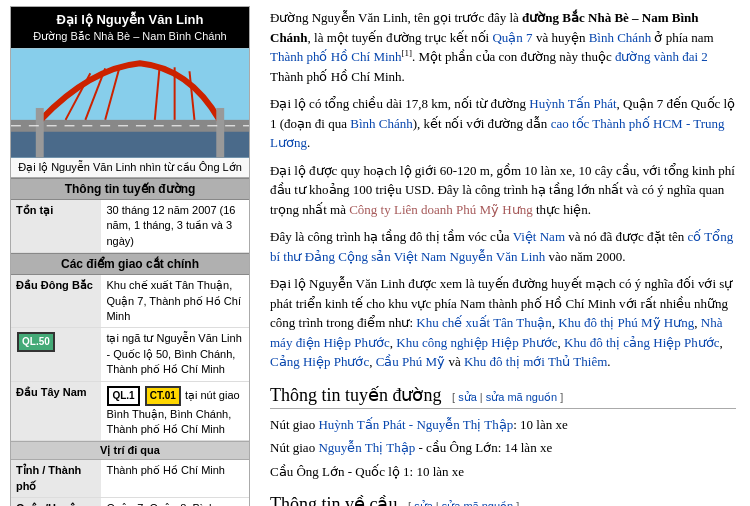 The width and height of the screenshot is (750, 506). Describe the element at coordinates (175, 502) in the screenshot. I see `quan-huyen-value: Quận 7, Quận 8, Bình Chánh` at that location.